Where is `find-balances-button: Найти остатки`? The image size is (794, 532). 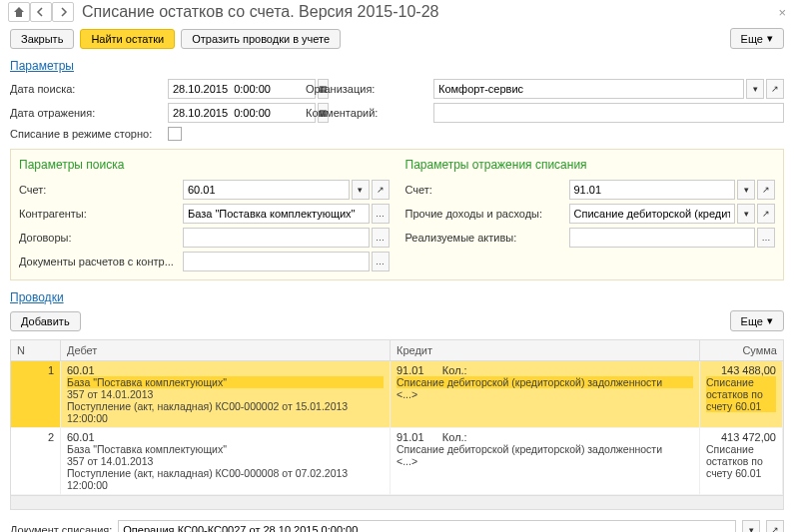 find-balances-button: Найти остатки is located at coordinates (128, 39).